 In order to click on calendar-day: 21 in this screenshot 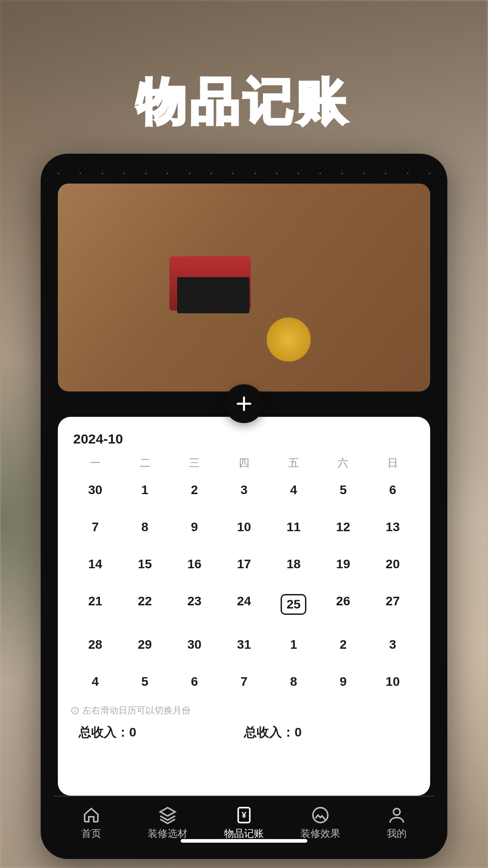, I will do `click(95, 604)`.